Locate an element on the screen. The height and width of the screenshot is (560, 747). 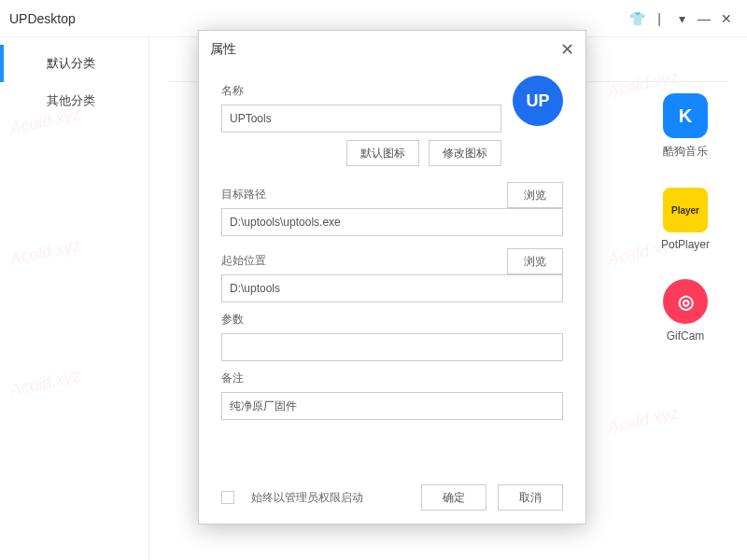
admin-label: 始终以管理员权限启动 is located at coordinates (331, 498).